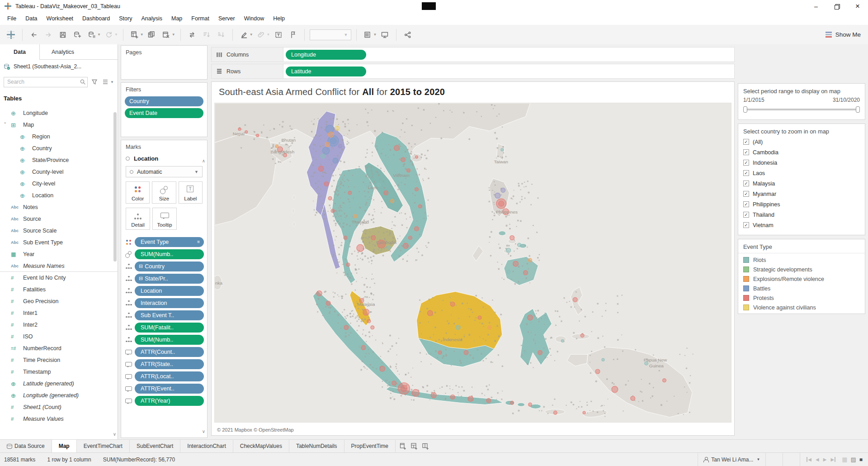 The image size is (868, 466). I want to click on marks-pill: SUM(Fatalit.. ≡, so click(169, 328).